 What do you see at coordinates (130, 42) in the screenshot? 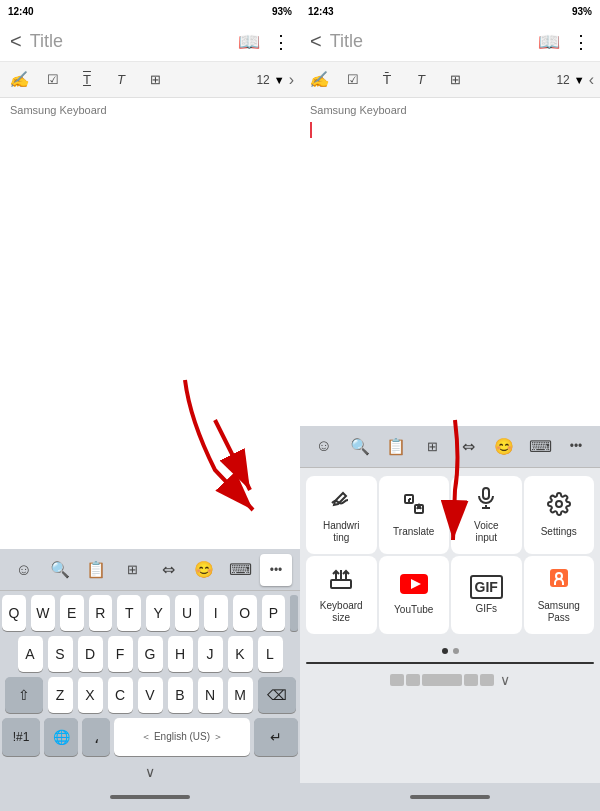
I see `doc-title-left: Title` at bounding box center [130, 42].